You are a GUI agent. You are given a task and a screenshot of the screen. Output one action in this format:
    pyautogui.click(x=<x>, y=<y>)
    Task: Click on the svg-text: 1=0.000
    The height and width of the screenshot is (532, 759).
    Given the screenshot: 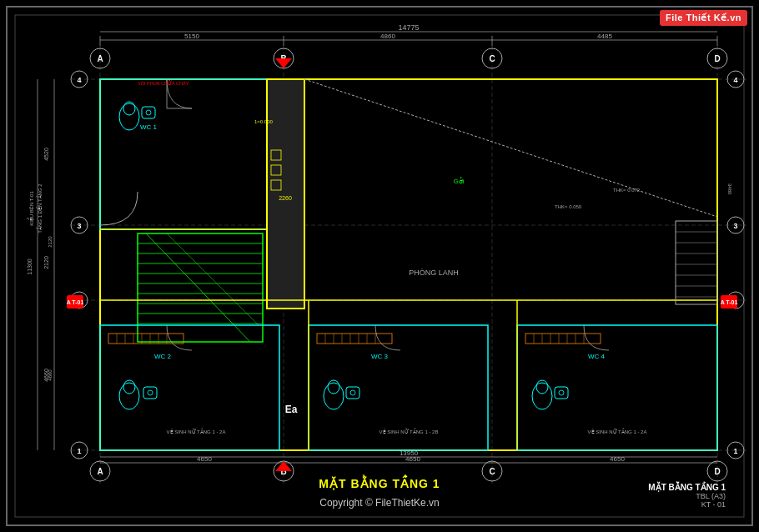 What is the action you would take?
    pyautogui.click(x=264, y=122)
    